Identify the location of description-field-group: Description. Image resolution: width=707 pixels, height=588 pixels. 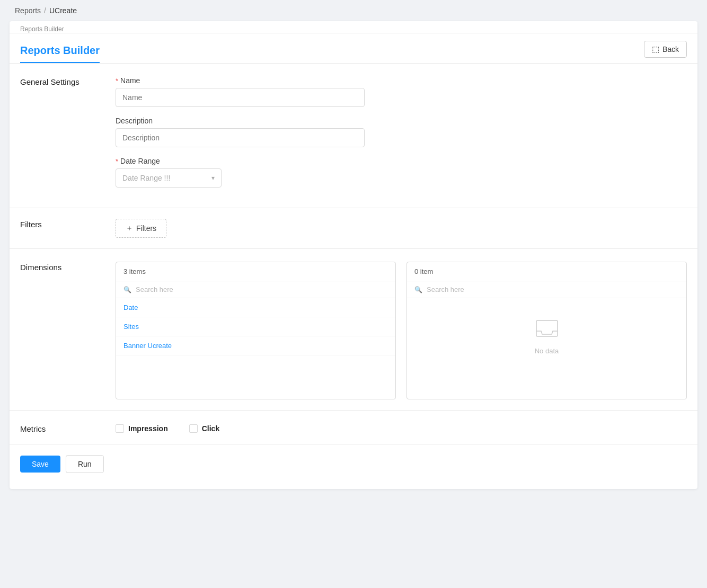
(401, 132).